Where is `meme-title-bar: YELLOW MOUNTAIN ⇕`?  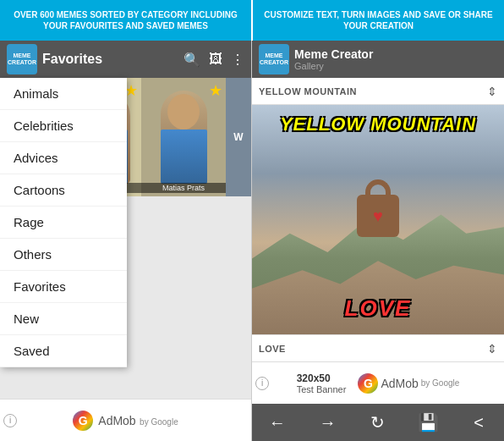
meme-title-bar: YELLOW MOUNTAIN ⇕ is located at coordinates (378, 91).